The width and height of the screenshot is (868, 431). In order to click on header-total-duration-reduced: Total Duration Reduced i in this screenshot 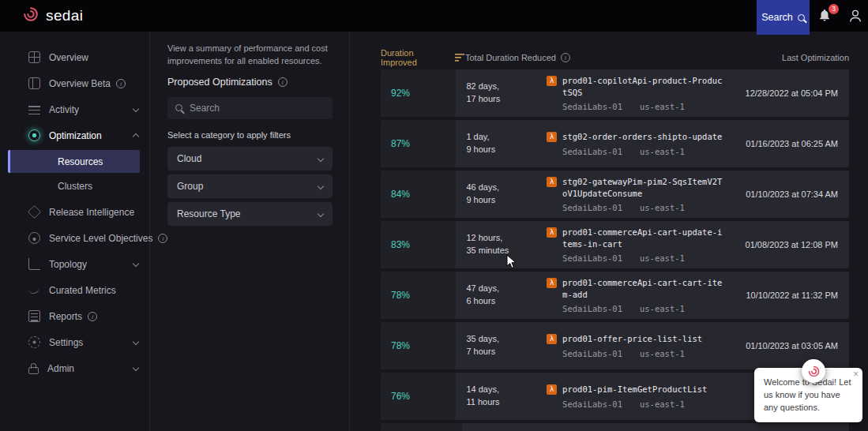, I will do `click(624, 58)`.